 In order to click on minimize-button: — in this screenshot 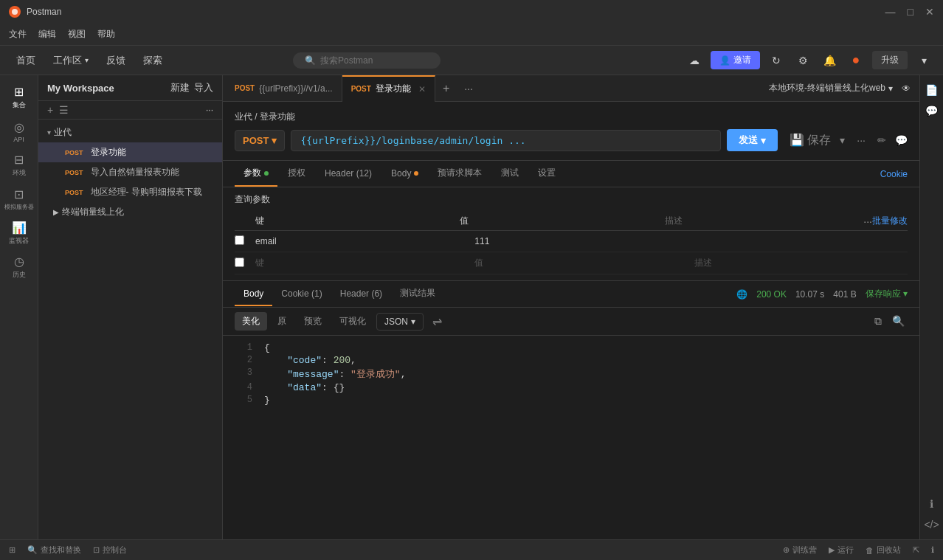, I will do `click(891, 12)`.